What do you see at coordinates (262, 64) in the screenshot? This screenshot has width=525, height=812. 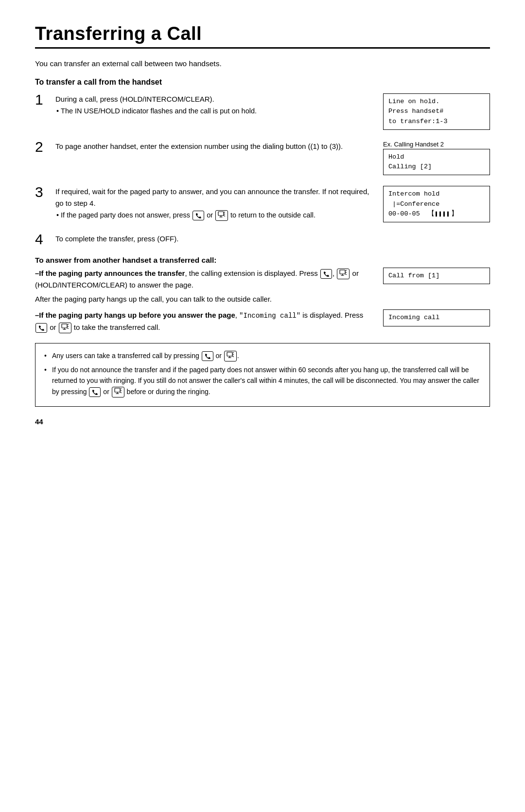 I see `intro-text: You can transfer an external call betwee…` at bounding box center [262, 64].